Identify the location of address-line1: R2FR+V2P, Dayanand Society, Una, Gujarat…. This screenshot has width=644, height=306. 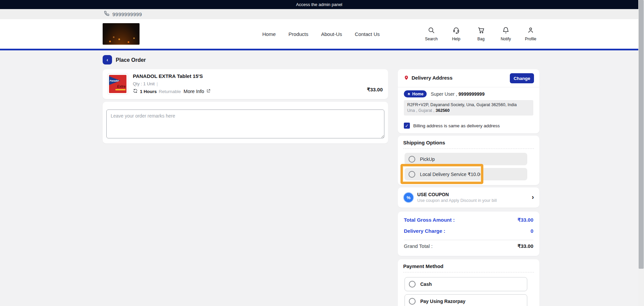
(469, 105).